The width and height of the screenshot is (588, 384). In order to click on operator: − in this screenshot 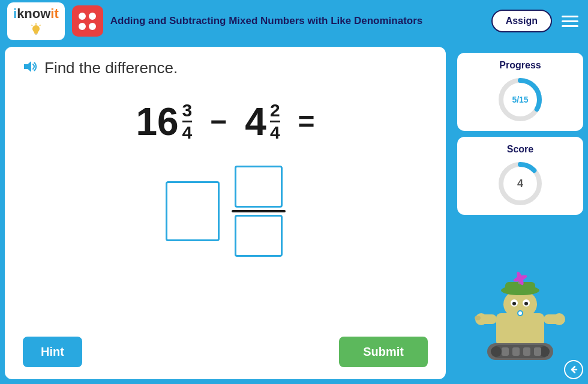, I will do `click(218, 121)`.